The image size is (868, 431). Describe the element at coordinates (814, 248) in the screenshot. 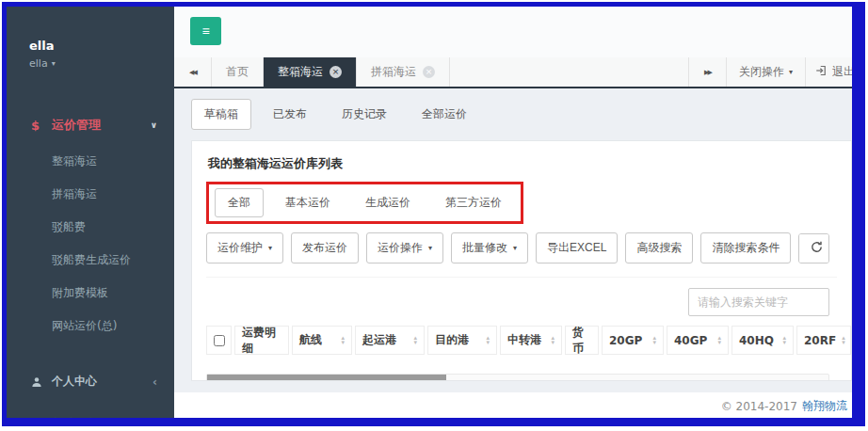

I see `refresh-button` at that location.